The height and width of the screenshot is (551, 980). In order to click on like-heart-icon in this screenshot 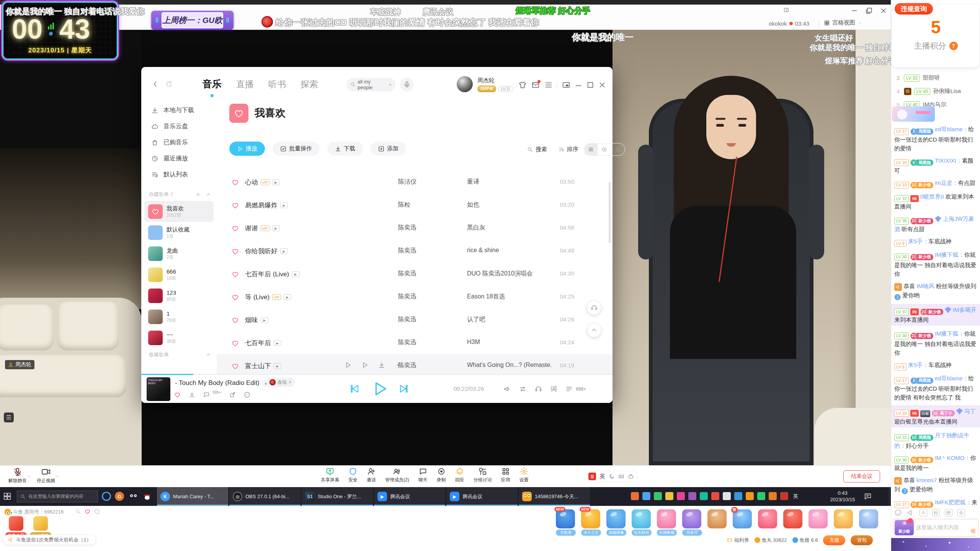, I will do `click(178, 395)`.